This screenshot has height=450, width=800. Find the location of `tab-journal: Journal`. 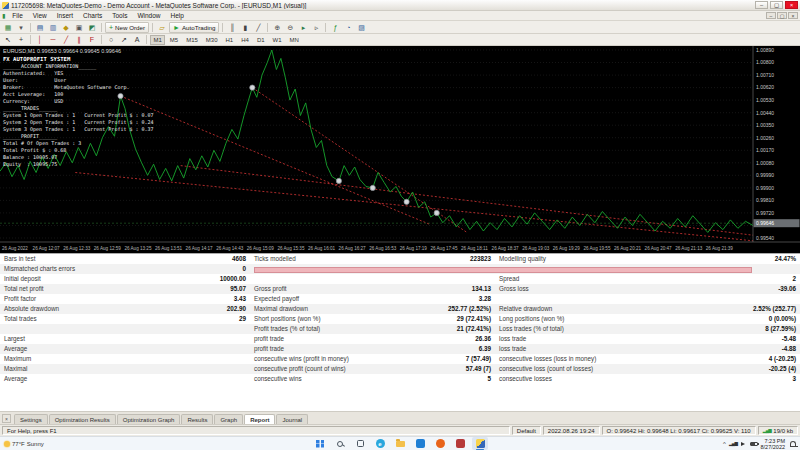

tab-journal: Journal is located at coordinates (292, 419).